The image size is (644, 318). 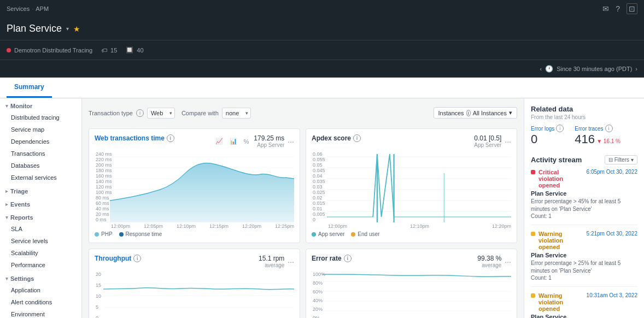 I want to click on time-since: Since 30 minutes ago (PDT), so click(x=594, y=69).